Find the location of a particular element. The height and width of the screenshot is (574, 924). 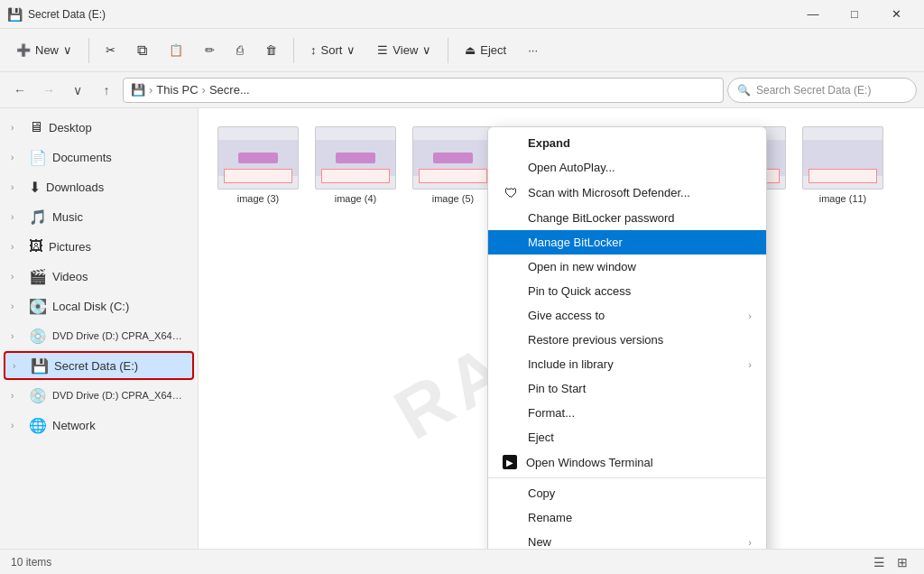

file-border is located at coordinates (356, 176).